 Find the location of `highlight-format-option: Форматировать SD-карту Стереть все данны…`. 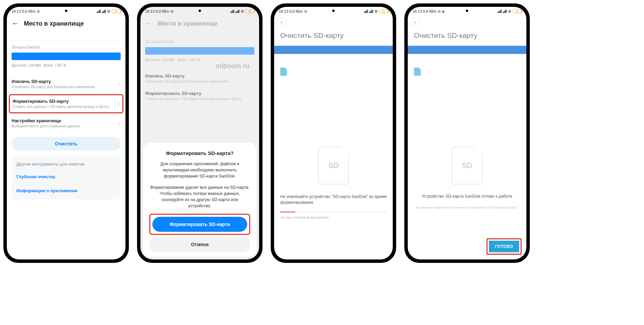

highlight-format-option: Форматировать SD-карту Стереть все данны… is located at coordinates (66, 104).